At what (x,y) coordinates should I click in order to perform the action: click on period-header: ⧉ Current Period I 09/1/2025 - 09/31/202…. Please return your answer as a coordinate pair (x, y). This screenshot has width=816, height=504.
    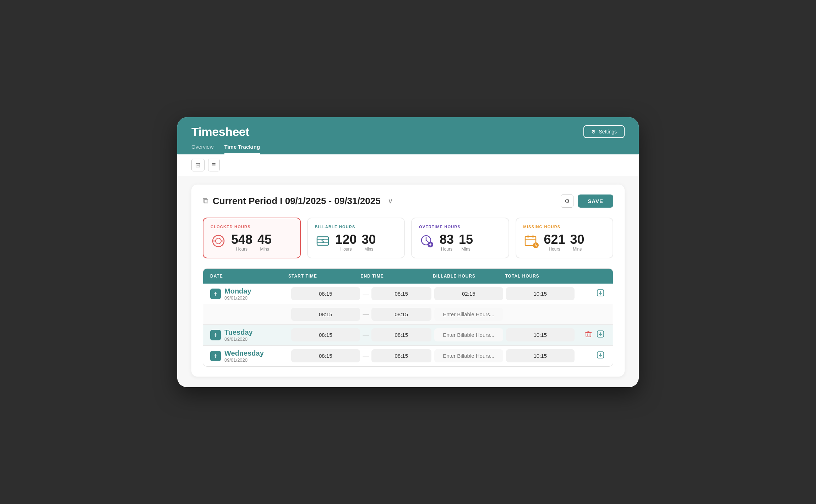
    Looking at the image, I should click on (408, 201).